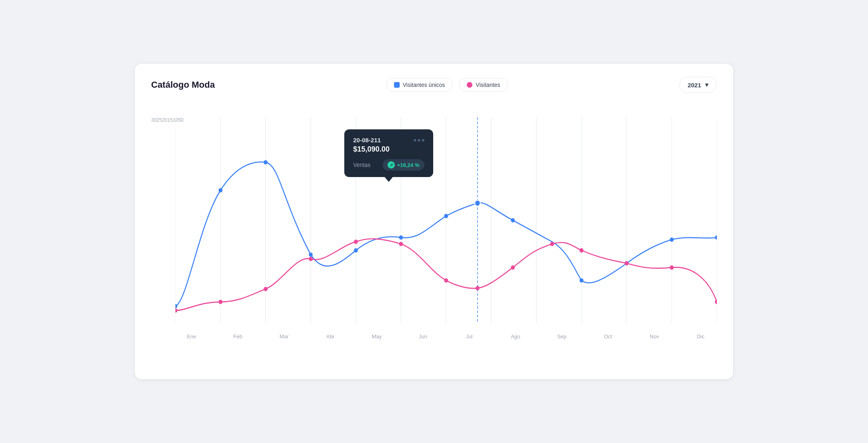 This screenshot has width=868, height=443. Describe the element at coordinates (434, 85) in the screenshot. I see `chart-header: Catálogo Moda Visitantes únicos Visitant…` at that location.